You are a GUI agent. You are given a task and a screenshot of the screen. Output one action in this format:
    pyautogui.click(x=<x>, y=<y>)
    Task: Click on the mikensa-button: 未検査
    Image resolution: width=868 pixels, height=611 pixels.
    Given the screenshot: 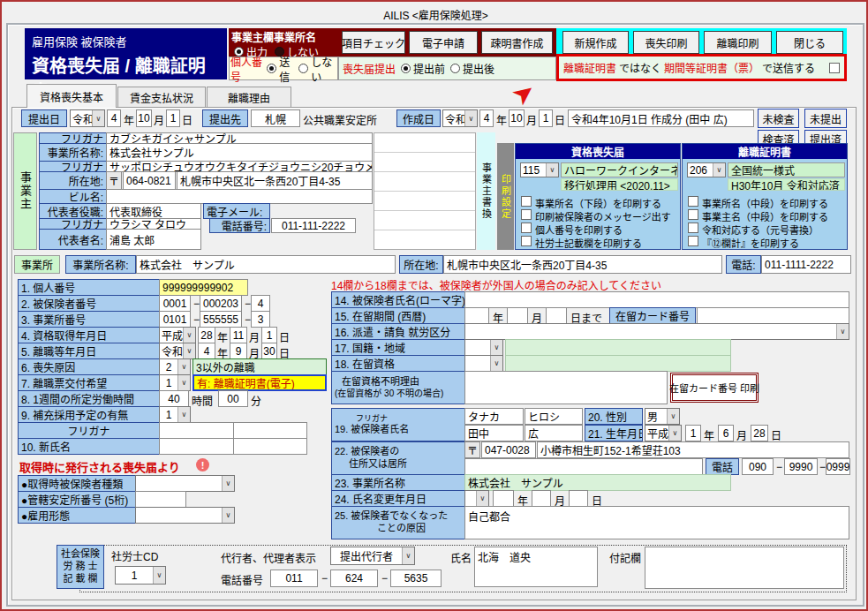 What is the action you would take?
    pyautogui.click(x=779, y=118)
    